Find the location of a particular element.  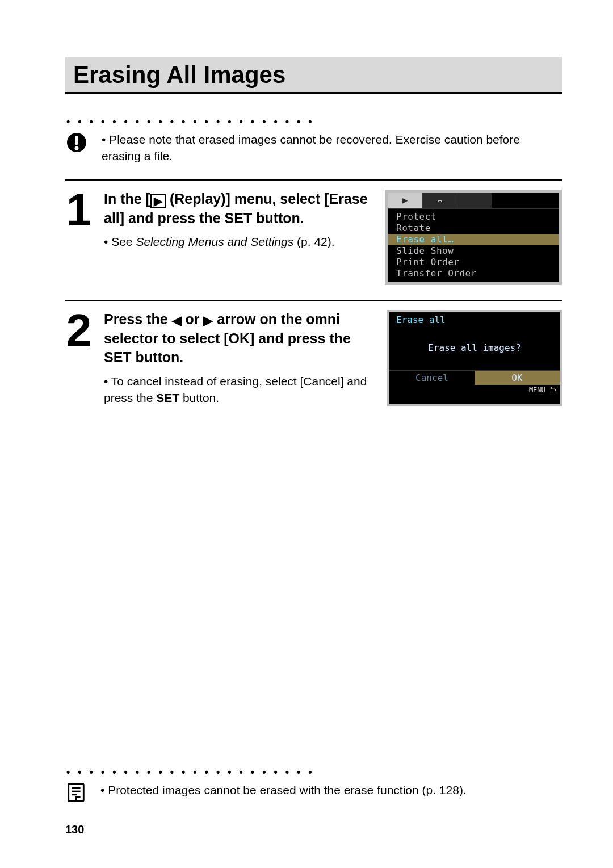

menu-tab-play: ▶ is located at coordinates (405, 200).